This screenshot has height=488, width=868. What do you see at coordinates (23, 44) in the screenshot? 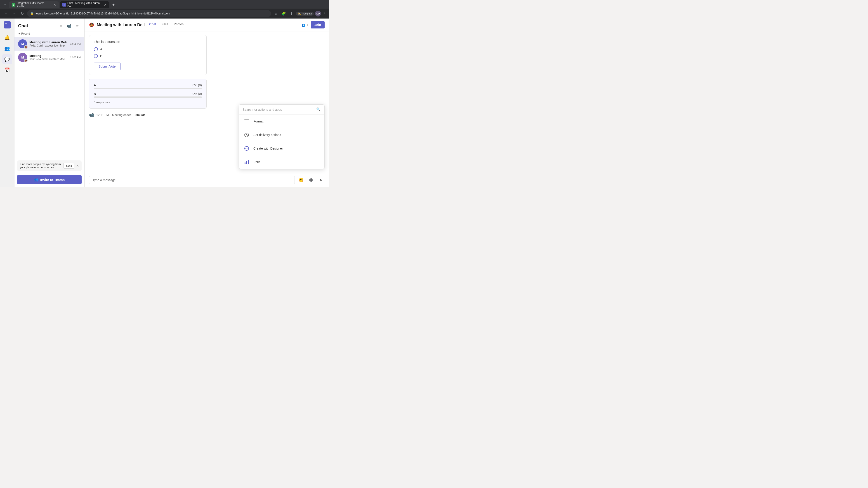
I see `chat-avatar-0: M 🔕` at bounding box center [23, 44].